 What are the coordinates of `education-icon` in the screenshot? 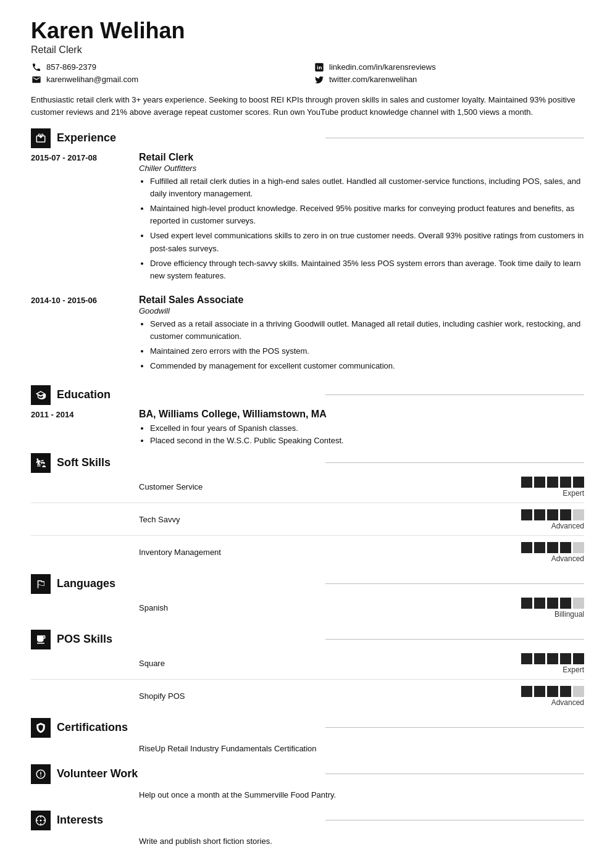 It's located at (41, 395).